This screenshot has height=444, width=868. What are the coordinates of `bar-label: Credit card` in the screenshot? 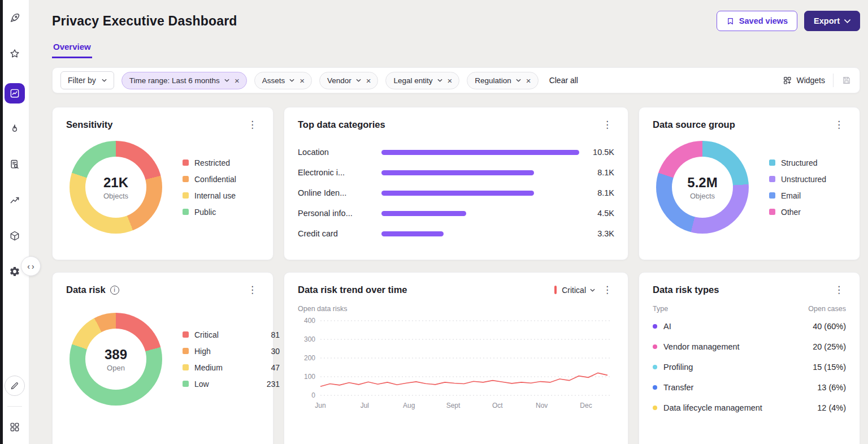 It's located at (336, 234).